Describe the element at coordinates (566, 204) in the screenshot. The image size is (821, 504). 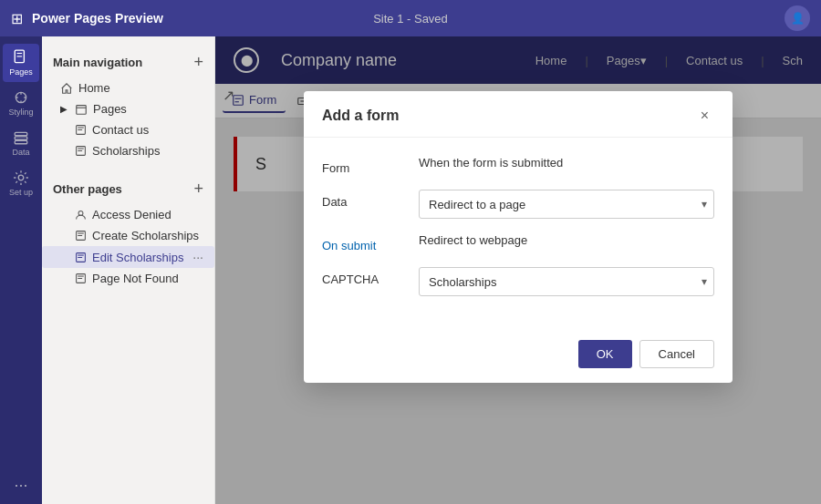
I see `redirect-select-wrapper: Redirect to a page Redirect to URL Show …` at that location.